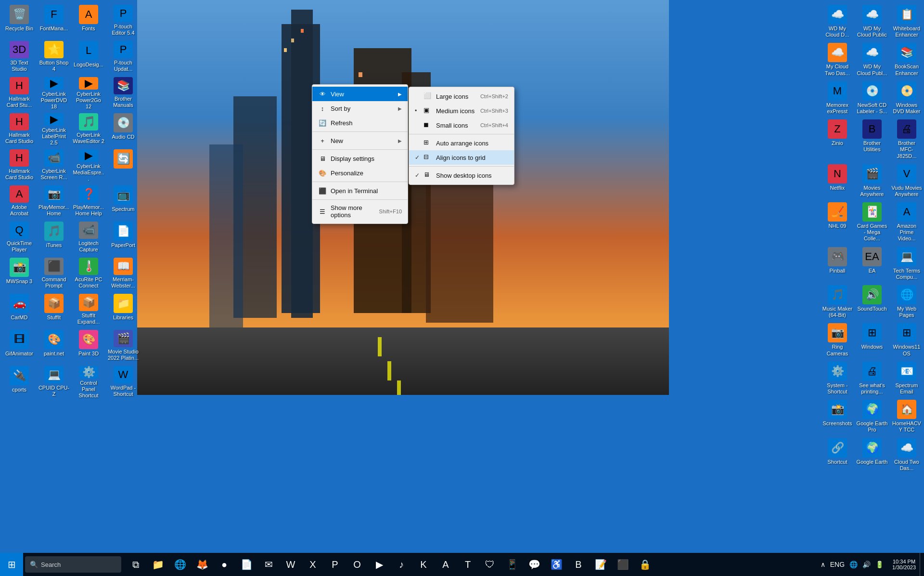 The height and width of the screenshot is (576, 924). I want to click on desktop-icon-cpuidu: 💻 CPUID CPU-Z, so click(54, 381).